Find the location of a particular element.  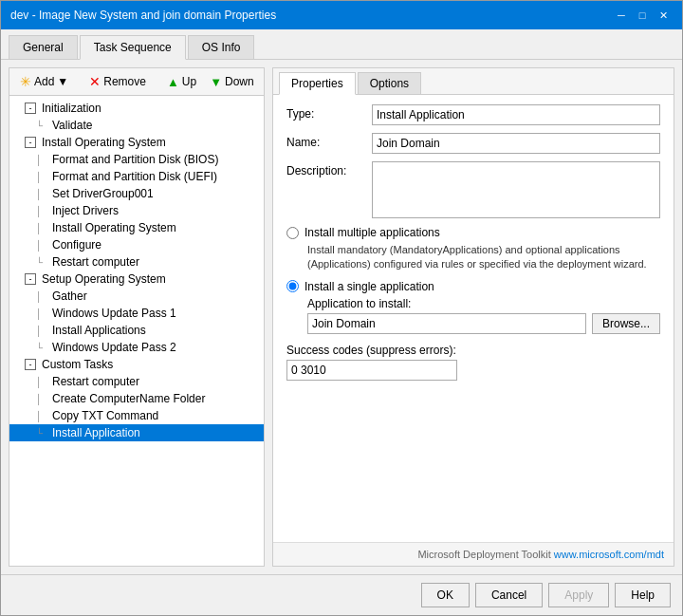

down-label: Down is located at coordinates (239, 82).